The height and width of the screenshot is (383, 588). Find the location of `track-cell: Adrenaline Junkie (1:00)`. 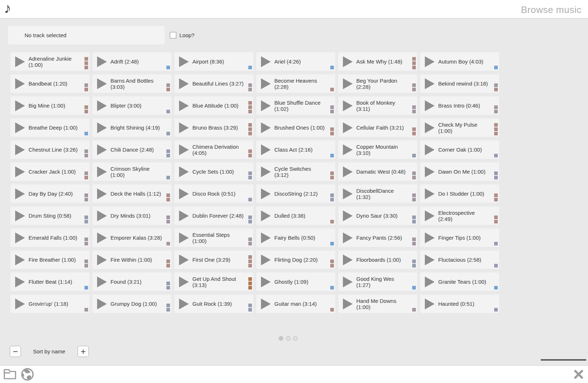

track-cell: Adrenaline Junkie (1:00) is located at coordinates (50, 61).